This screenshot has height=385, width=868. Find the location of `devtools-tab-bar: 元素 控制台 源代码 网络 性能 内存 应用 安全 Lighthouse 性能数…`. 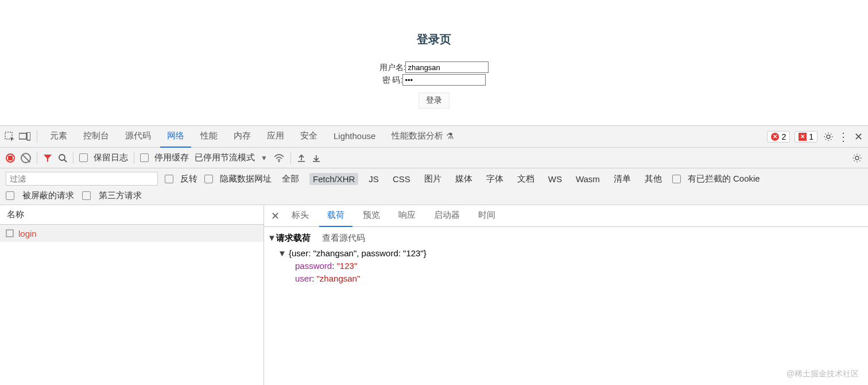

devtools-tab-bar: 元素 控制台 源代码 网络 性能 内存 应用 安全 Lighthouse 性能数… is located at coordinates (434, 137).